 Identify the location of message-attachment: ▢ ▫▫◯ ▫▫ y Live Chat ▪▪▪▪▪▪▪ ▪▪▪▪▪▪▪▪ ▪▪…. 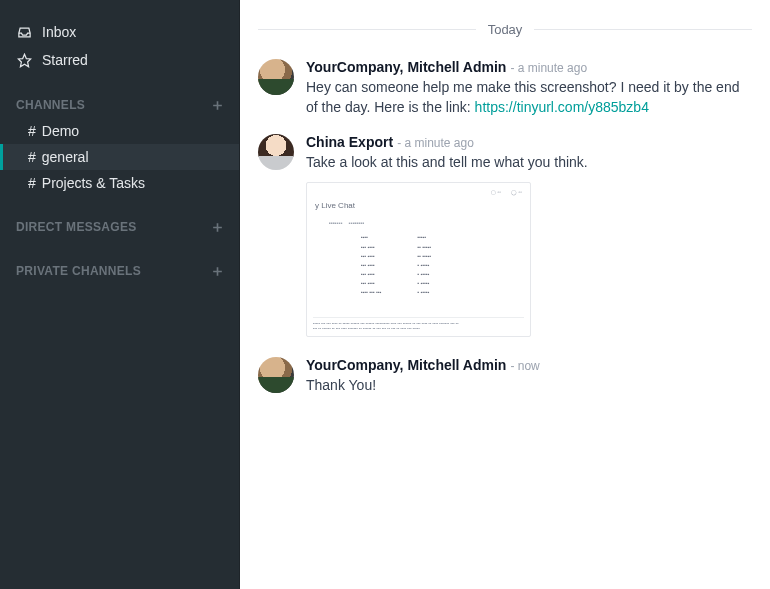
(418, 260).